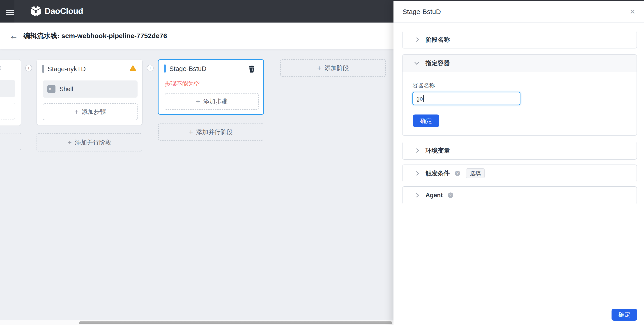 The width and height of the screenshot is (644, 325). What do you see at coordinates (211, 87) in the screenshot?
I see `stage-card-bstud: Stage-BstuD 步骤不能为空 + 添加步骤` at bounding box center [211, 87].